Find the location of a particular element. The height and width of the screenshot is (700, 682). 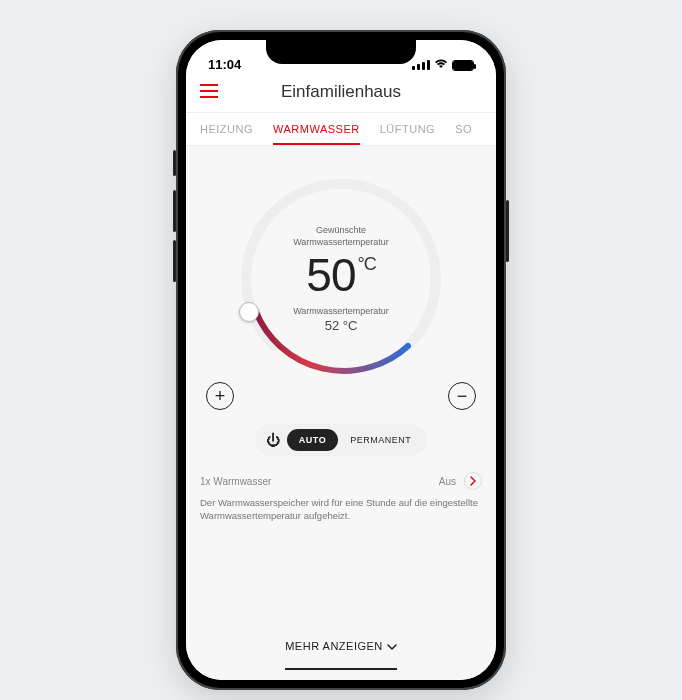

tabs: HEIZUNG WARMWASSER LÜFTUNG SO is located at coordinates (341, 130).